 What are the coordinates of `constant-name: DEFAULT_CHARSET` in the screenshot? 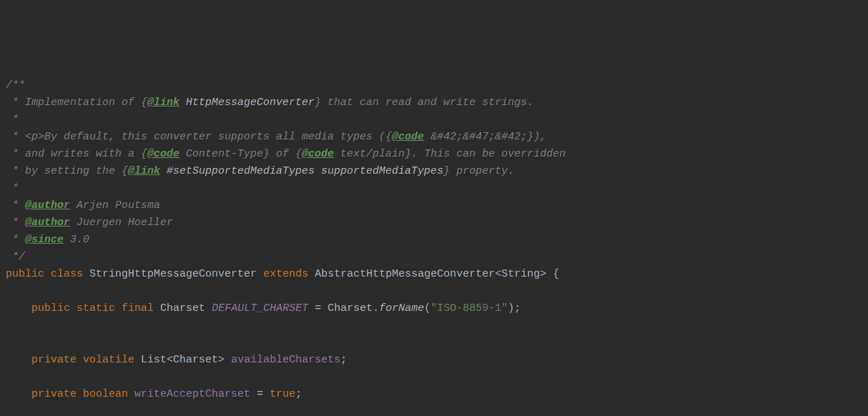 It's located at (260, 309).